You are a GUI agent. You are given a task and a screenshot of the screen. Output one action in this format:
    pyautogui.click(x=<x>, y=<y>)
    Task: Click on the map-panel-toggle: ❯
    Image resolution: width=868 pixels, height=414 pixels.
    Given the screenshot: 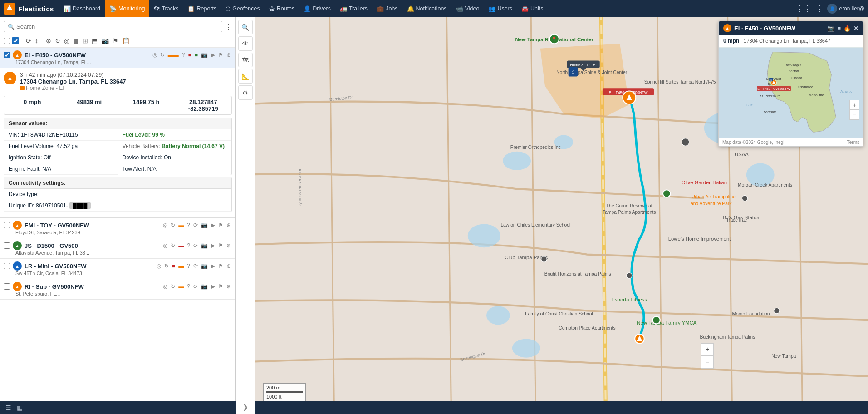 What is the action you would take?
    pyautogui.click(x=245, y=407)
    